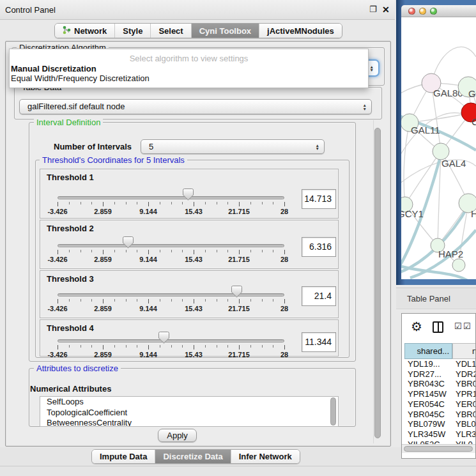 The width and height of the screenshot is (476, 476). What do you see at coordinates (334, 411) in the screenshot?
I see `list-scrollbar-thumb` at bounding box center [334, 411].